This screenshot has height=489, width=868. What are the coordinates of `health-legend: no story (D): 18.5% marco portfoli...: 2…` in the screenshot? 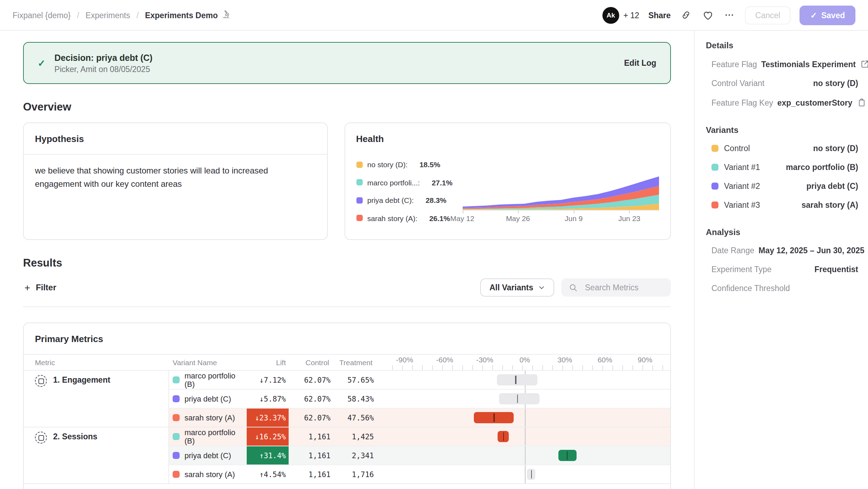 It's located at (409, 191).